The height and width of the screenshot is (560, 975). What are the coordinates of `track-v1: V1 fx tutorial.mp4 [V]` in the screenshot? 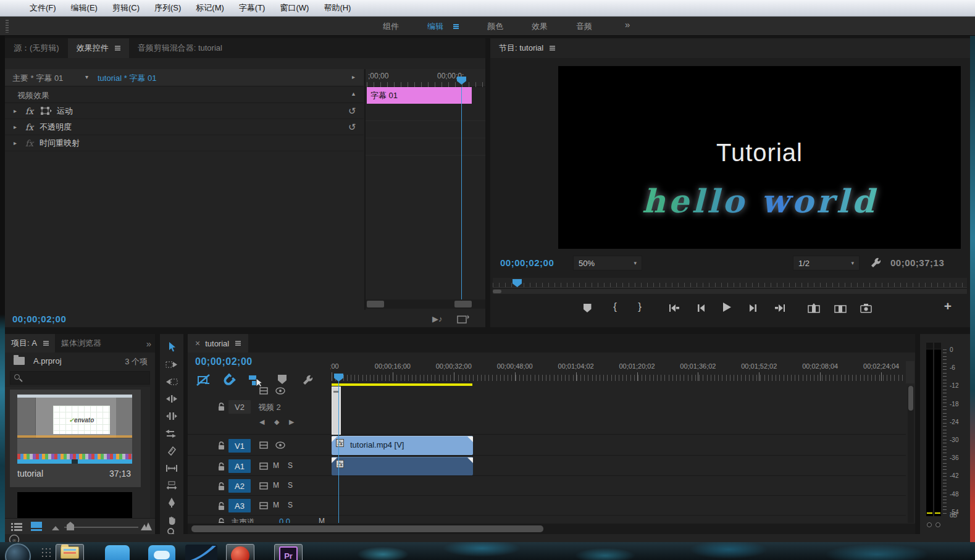 It's located at (547, 446).